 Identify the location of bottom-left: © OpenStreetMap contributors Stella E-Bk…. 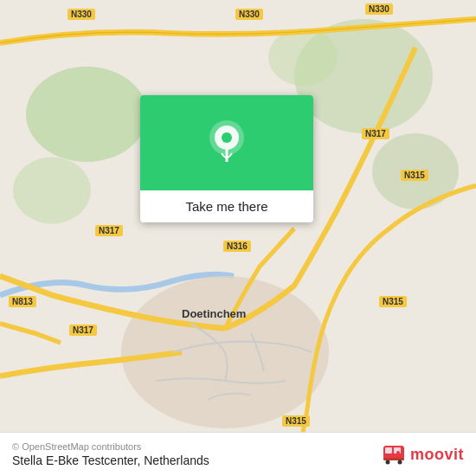
(111, 454).